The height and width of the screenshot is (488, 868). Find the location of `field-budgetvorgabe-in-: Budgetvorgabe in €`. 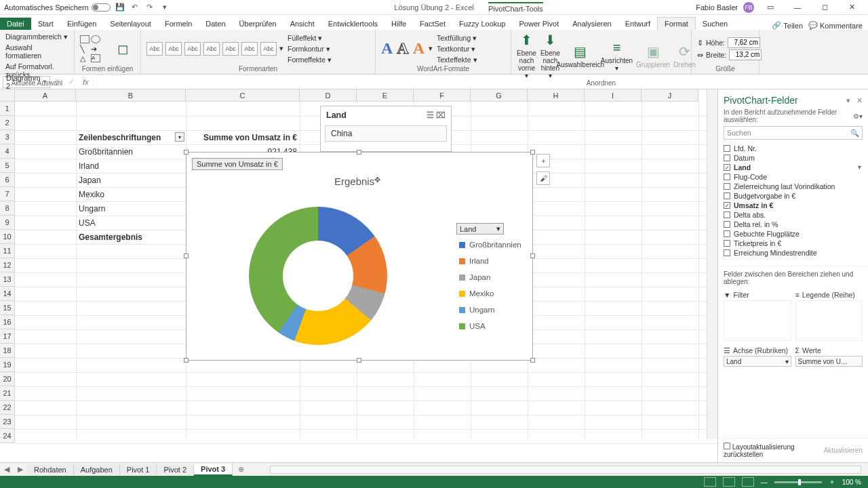

field-budgetvorgabe-in-: Budgetvorgabe in € is located at coordinates (793, 196).